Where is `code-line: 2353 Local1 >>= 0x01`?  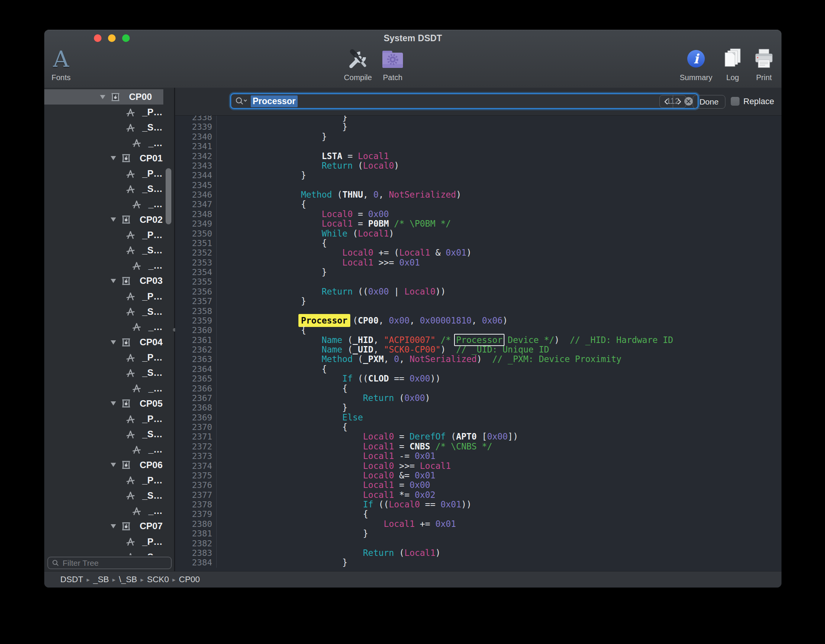
code-line: 2353 Local1 >>= 0x01 is located at coordinates (479, 262).